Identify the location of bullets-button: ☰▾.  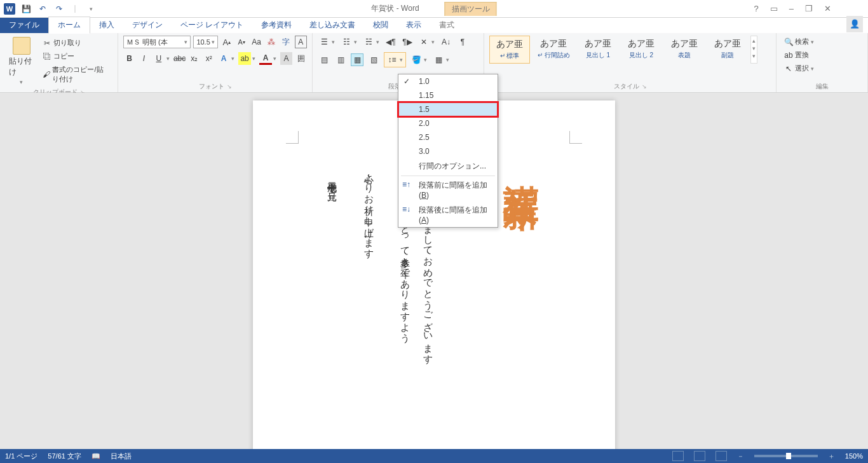
(327, 42).